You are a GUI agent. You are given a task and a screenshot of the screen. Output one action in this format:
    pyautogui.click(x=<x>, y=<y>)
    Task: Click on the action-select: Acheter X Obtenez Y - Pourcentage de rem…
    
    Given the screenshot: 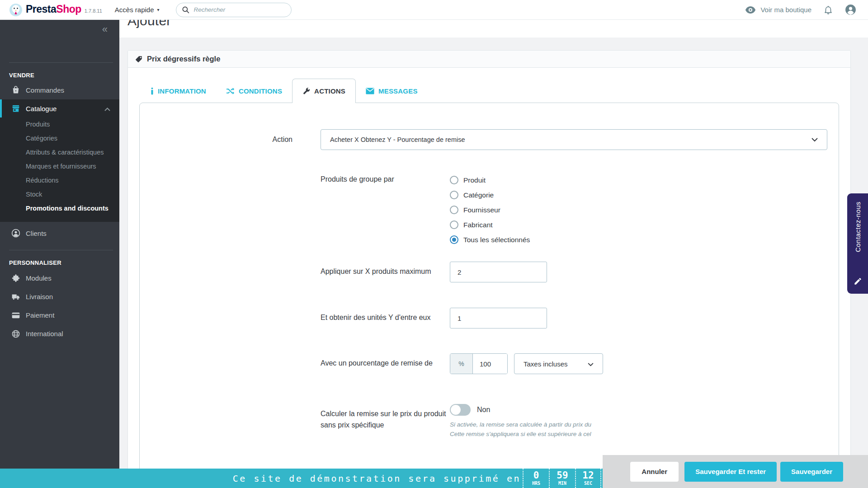 What is the action you would take?
    pyautogui.click(x=574, y=140)
    